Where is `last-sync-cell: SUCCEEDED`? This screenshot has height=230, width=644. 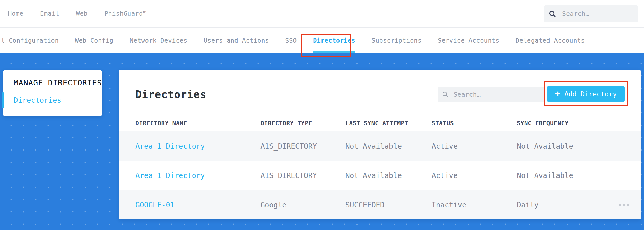 last-sync-cell: SUCCEEDED is located at coordinates (389, 205).